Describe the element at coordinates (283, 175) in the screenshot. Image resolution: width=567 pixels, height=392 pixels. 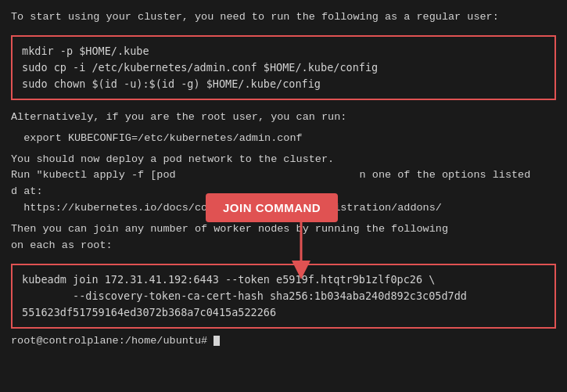
I see `terminal-text: Run "kubectl apply -f [pod n one of the …` at that location.